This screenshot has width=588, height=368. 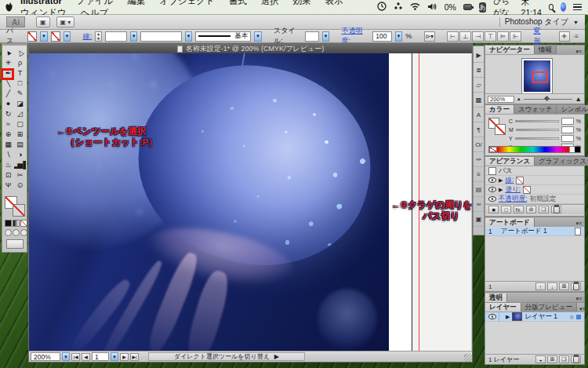 I want to click on navigator-zoom-field: 200%, so click(x=501, y=99).